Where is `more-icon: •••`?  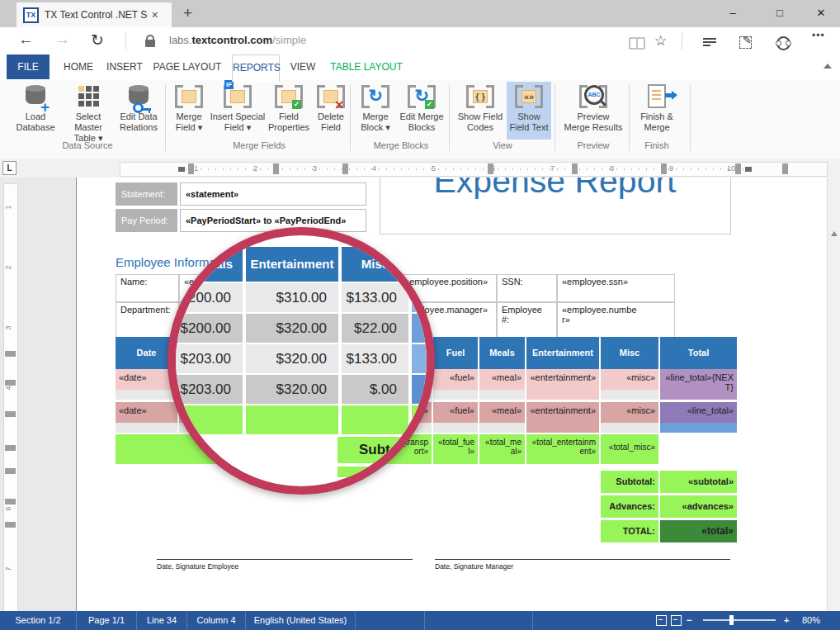 more-icon: ••• is located at coordinates (819, 36).